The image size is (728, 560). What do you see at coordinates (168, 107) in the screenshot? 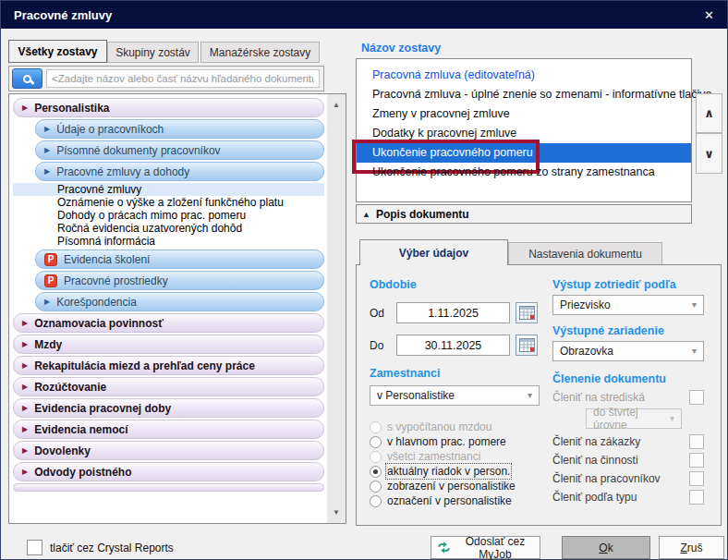
I see `tree-item: ▶ P Personalistika` at bounding box center [168, 107].